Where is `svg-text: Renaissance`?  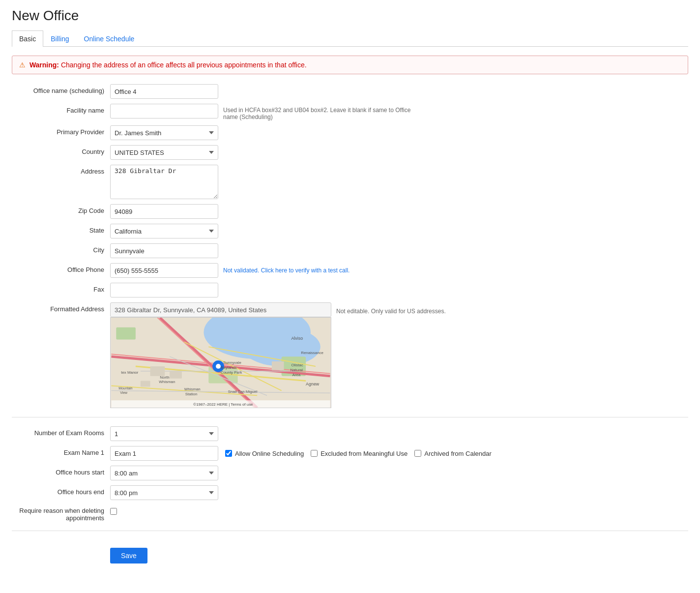
svg-text: Renaissance is located at coordinates (312, 353).